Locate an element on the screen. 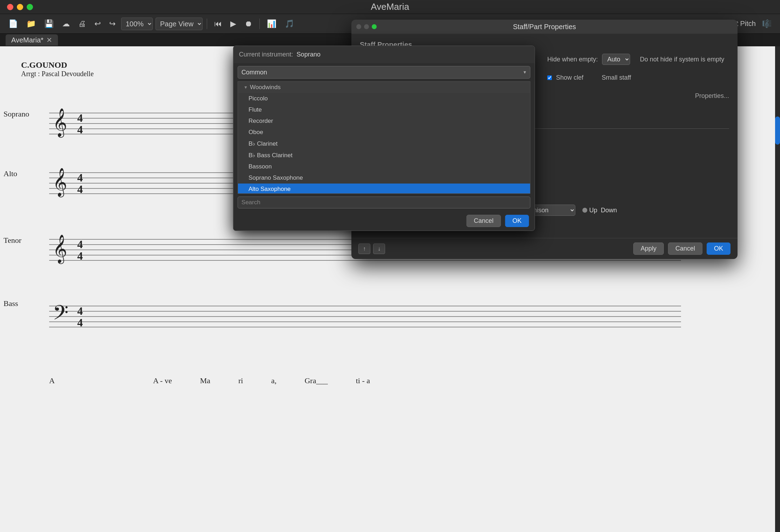 This screenshot has width=780, height=532. hide-empty-row: Hide when empty: Auto Do not hide if sys… is located at coordinates (638, 59).